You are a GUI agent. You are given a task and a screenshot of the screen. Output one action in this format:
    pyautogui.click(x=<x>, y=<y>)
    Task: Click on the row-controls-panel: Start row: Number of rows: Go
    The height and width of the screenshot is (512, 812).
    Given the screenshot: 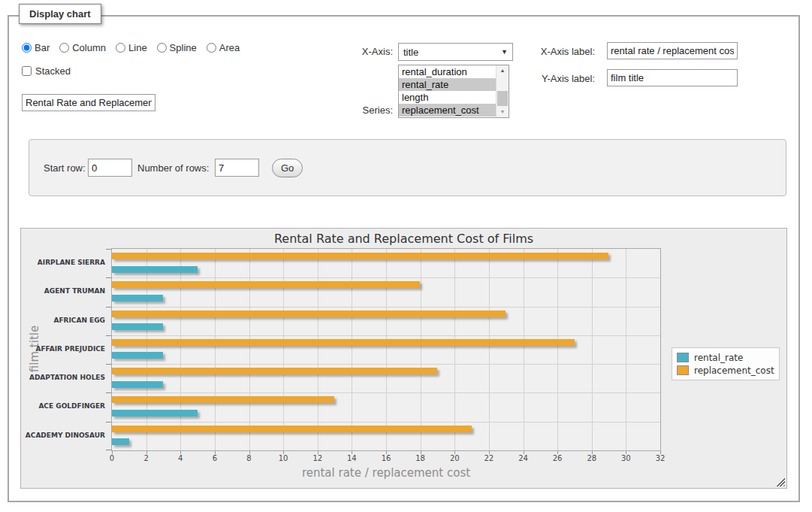 What is the action you would take?
    pyautogui.click(x=407, y=168)
    